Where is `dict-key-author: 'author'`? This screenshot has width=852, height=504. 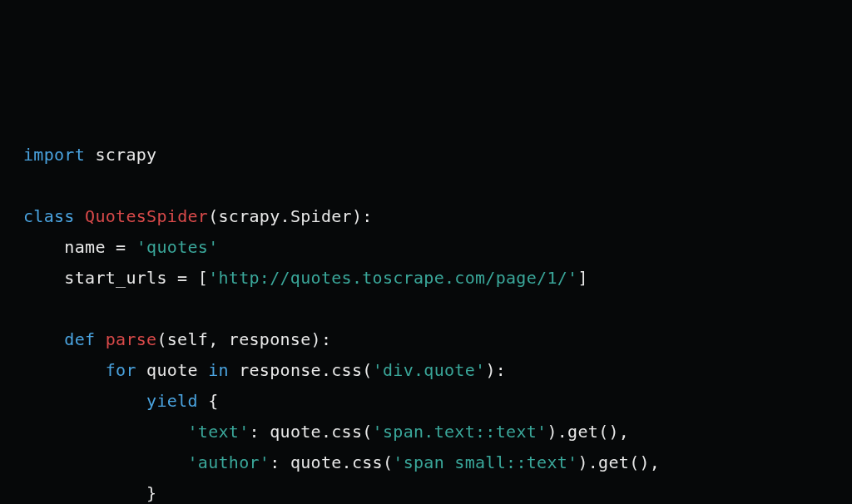
dict-key-author: 'author' is located at coordinates (228, 462).